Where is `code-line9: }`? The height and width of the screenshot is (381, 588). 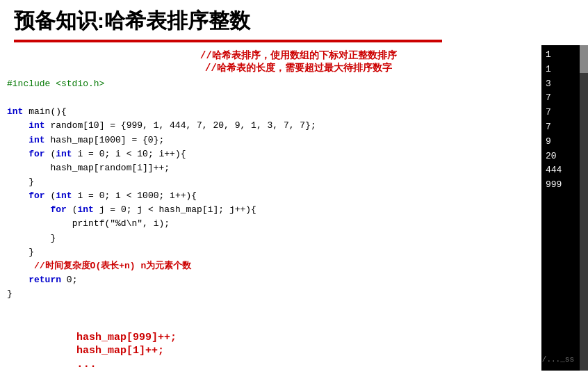
code-line9: } is located at coordinates (271, 238).